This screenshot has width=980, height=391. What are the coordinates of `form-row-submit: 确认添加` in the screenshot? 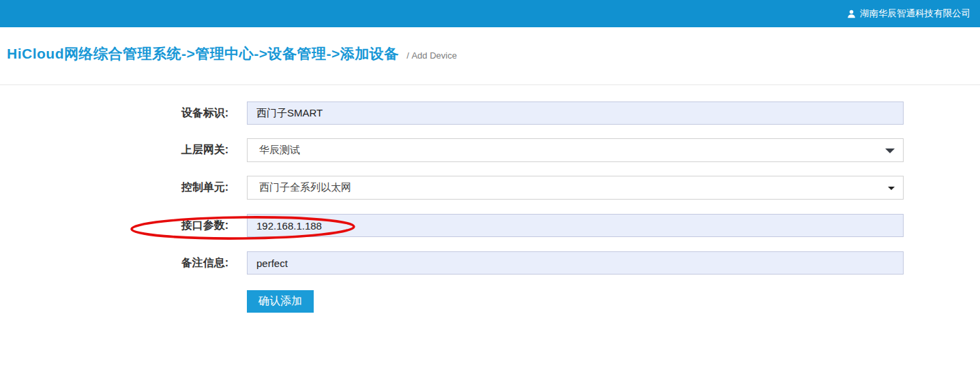 It's located at (490, 301).